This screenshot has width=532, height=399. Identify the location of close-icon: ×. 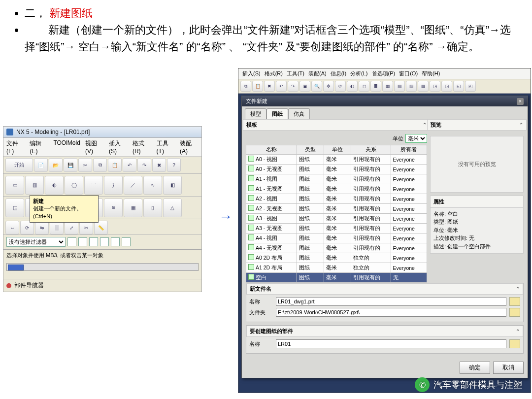
(520, 101).